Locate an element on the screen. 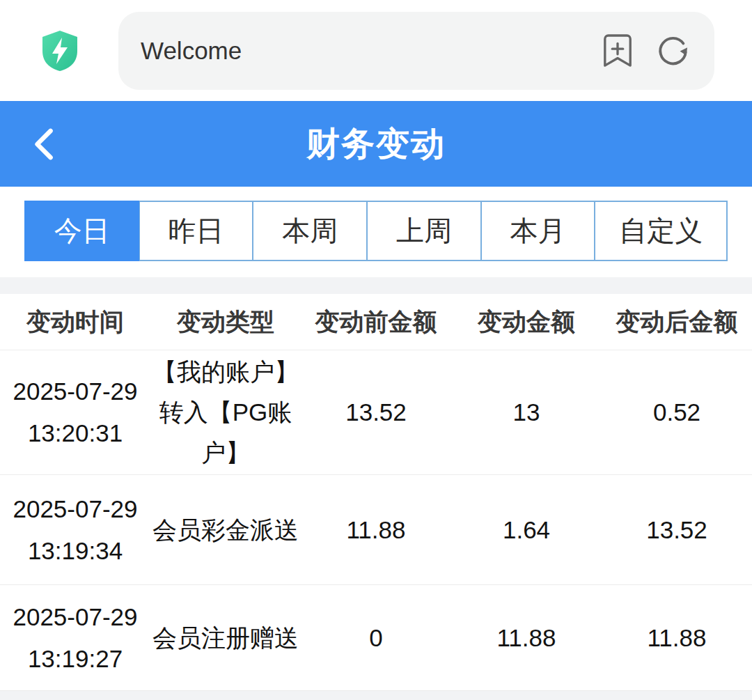  cell-amount-change: 1.64 is located at coordinates (526, 529).